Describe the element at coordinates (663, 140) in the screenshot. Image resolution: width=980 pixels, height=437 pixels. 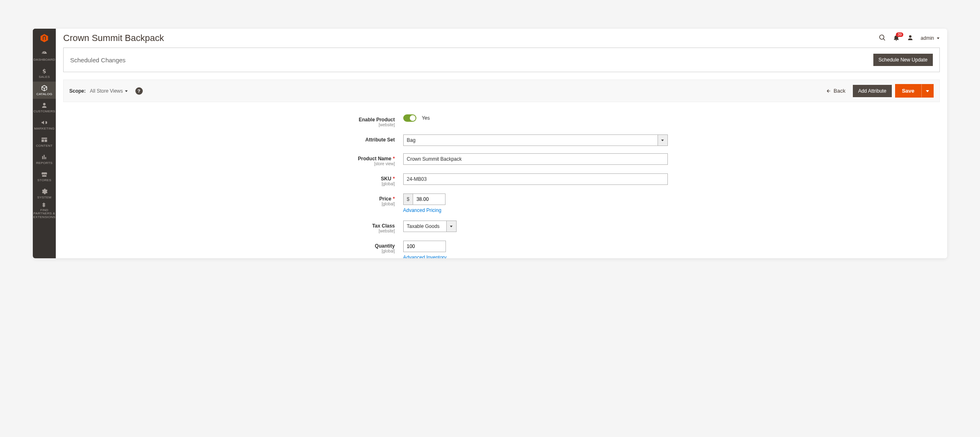
I see `attribute-set-dropdown-button` at that location.